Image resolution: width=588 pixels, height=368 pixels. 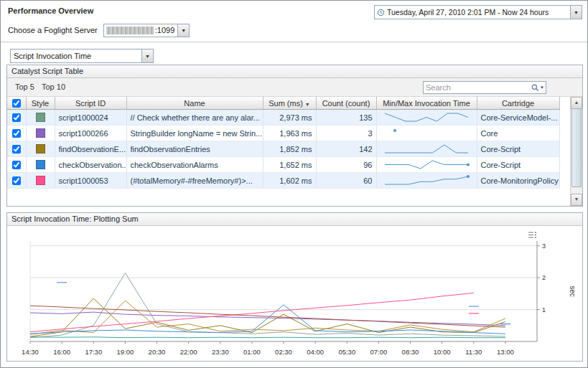 I want to click on col-style: Style, so click(x=40, y=103).